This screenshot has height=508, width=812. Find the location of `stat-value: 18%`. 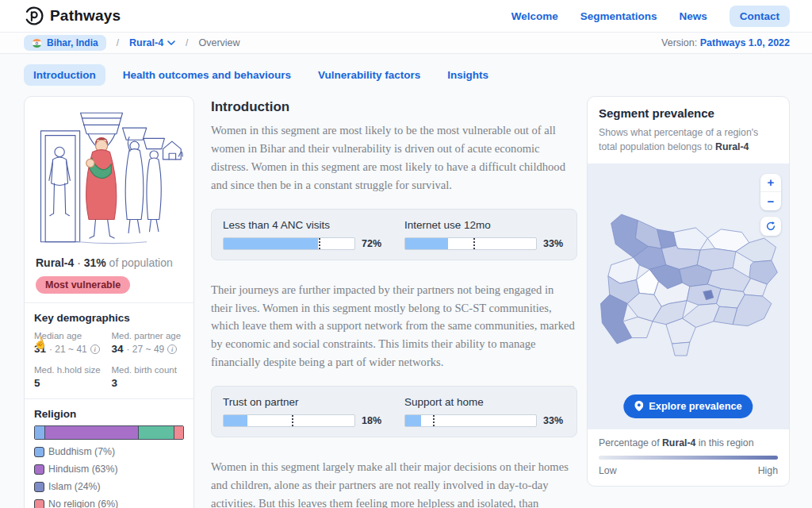

stat-value: 18% is located at coordinates (373, 421).